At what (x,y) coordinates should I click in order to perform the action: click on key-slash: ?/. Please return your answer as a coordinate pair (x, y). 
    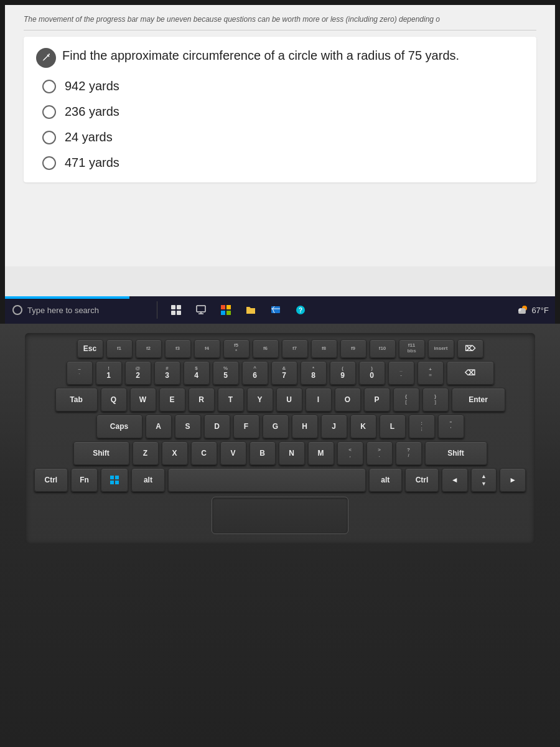
    Looking at the image, I should click on (409, 453).